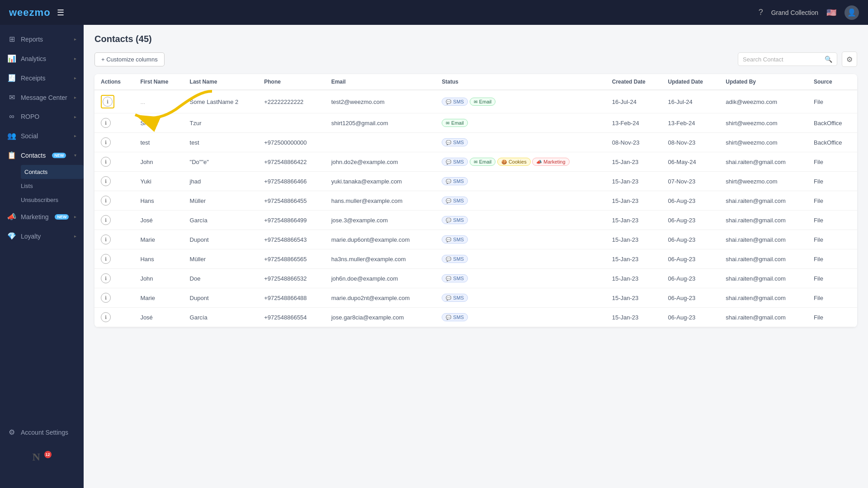 Image resolution: width=868 pixels, height=488 pixels. Describe the element at coordinates (114, 82) in the screenshot. I see `col-actions: Actions` at that location.